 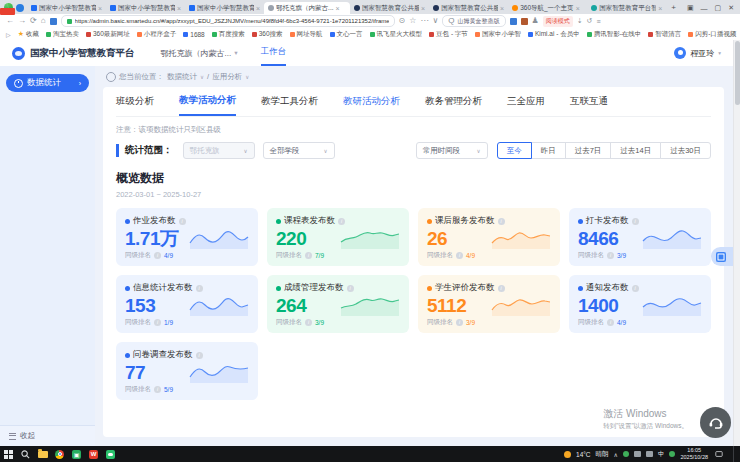 I want to click on app-button-green: ▣, so click(x=76, y=454).